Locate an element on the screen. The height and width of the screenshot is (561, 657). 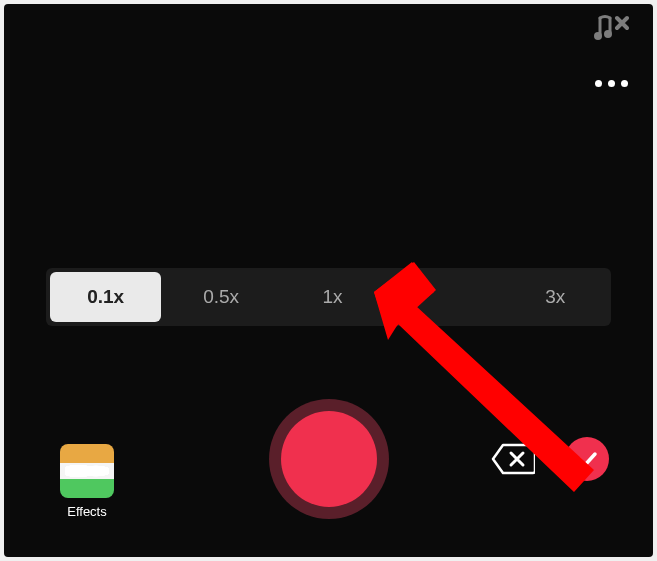
speed-selector: 0.1x 0.5x 1x 3x is located at coordinates (328, 297).